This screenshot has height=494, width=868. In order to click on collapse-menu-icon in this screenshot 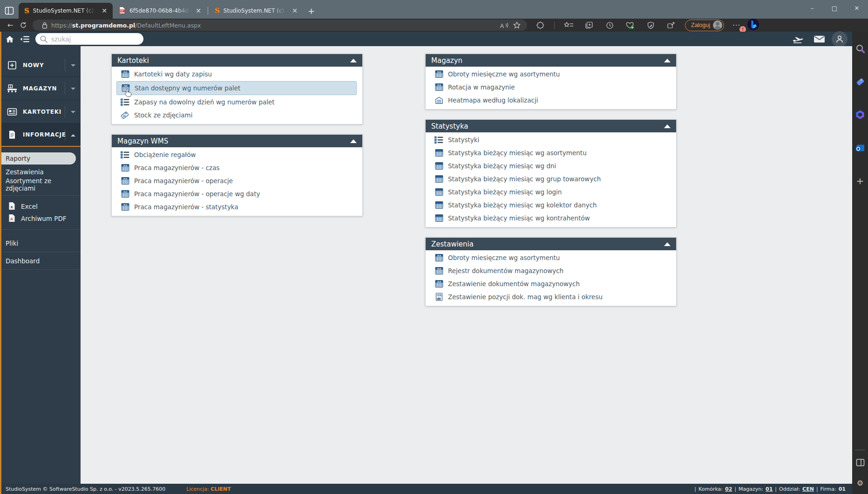, I will do `click(25, 39)`.